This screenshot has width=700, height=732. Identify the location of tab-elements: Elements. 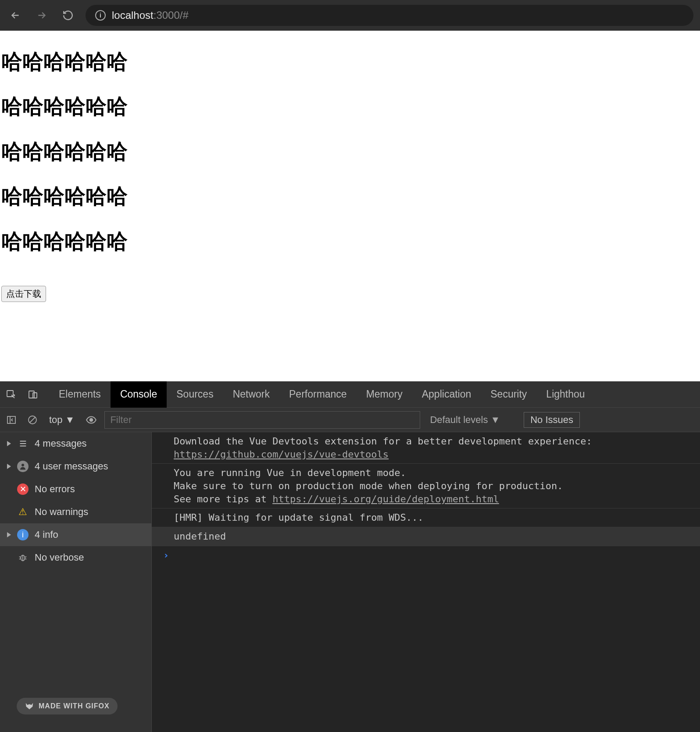
(80, 394).